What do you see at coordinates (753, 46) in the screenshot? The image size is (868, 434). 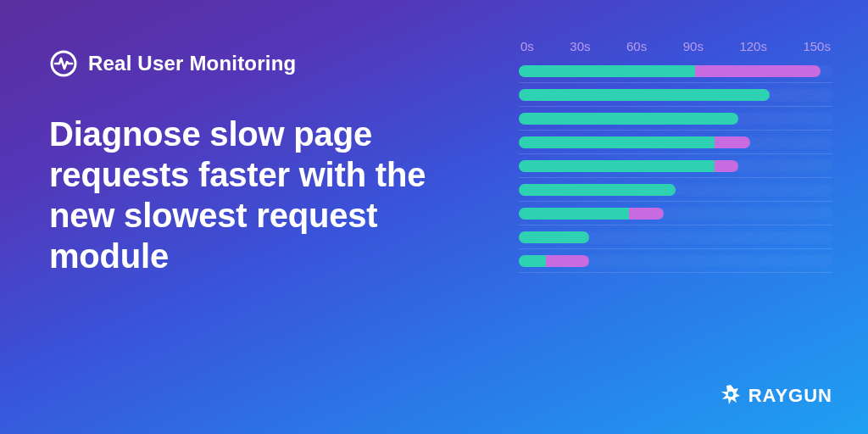 I see `axis-tick: 120s` at bounding box center [753, 46].